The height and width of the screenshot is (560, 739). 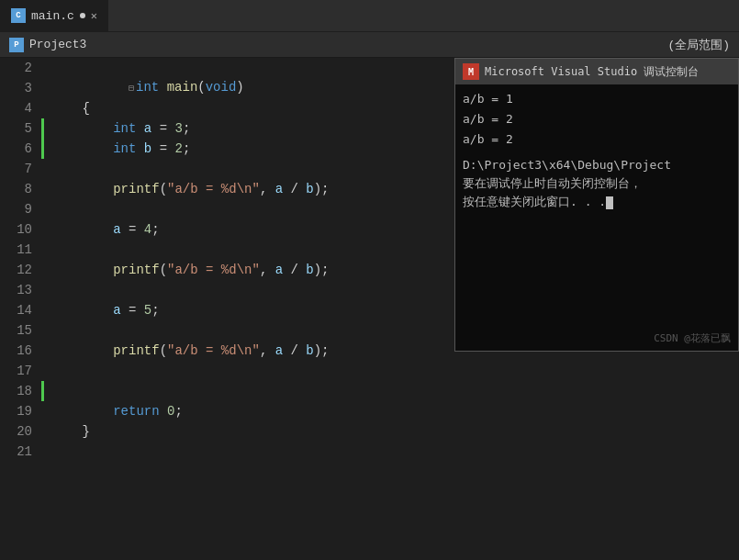 What do you see at coordinates (597, 202) in the screenshot?
I see `console-note2: 按任意键关闭此窗口. . .` at bounding box center [597, 202].